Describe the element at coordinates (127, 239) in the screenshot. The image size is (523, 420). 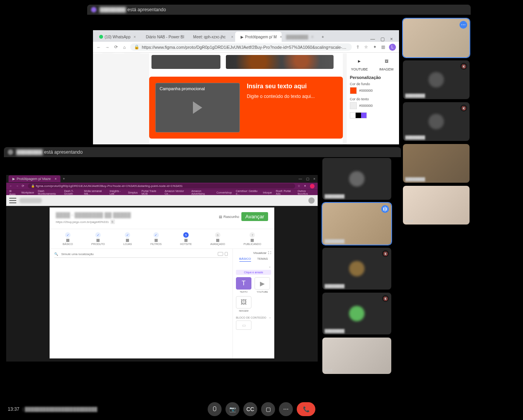
I see `step-lojas: ✓LOJAS` at that location.